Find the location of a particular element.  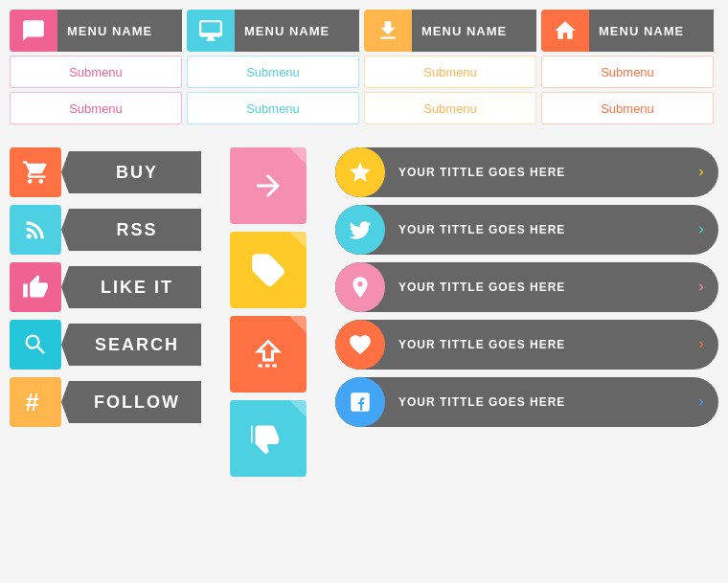

pill-star: YOUR TITTLE GOES HERE is located at coordinates (527, 172).